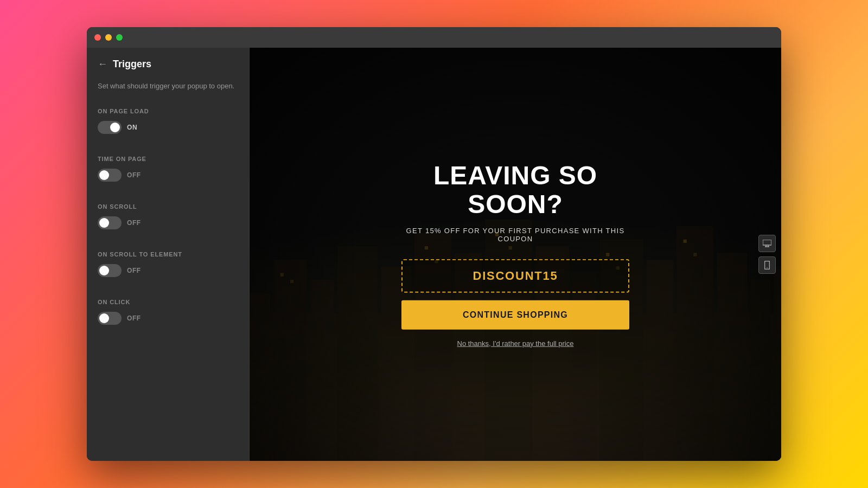  What do you see at coordinates (168, 264) in the screenshot?
I see `trigger-section-scroll-to-element: ON SCROLL TO ELEMENT OFF` at bounding box center [168, 264].